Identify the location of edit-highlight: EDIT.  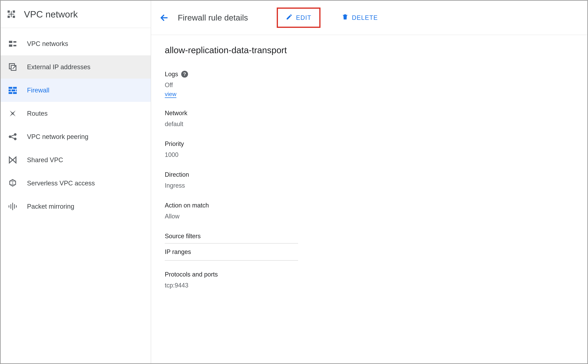
(299, 18).